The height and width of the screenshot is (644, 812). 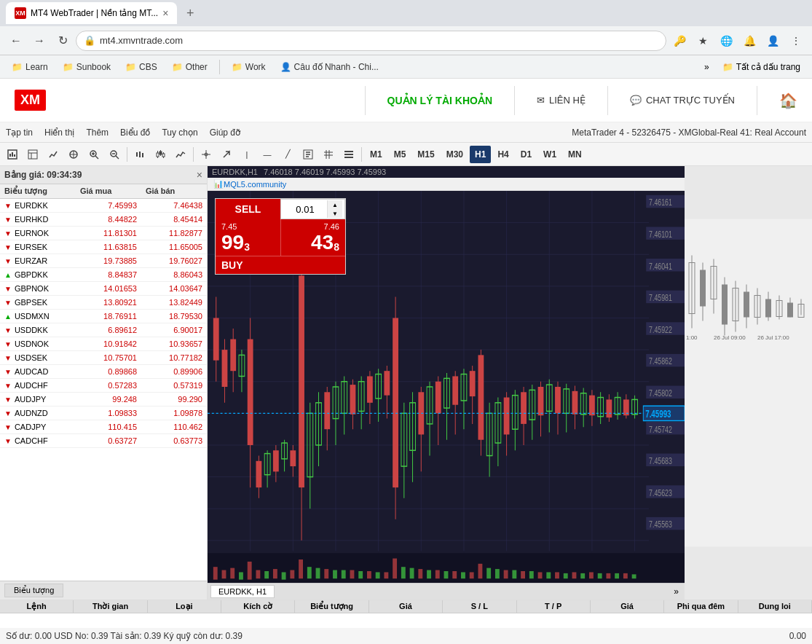 What do you see at coordinates (103, 261) in the screenshot?
I see `price-row-eurzar: ▼EURZAR 19.73885 19.76027` at bounding box center [103, 261].